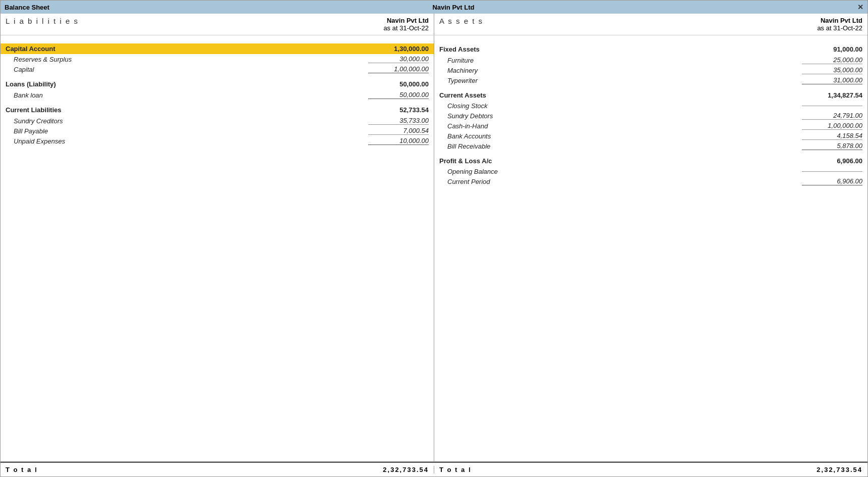  I want to click on reserves-surplus-row: Reserves & Surplus 30,000.00, so click(217, 59).